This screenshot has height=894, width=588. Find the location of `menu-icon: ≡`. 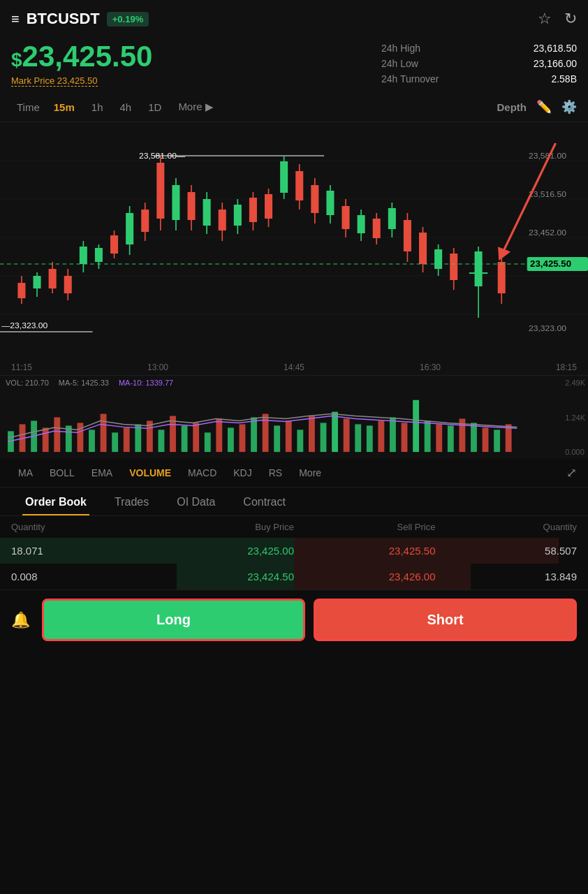

menu-icon: ≡ is located at coordinates (15, 20).